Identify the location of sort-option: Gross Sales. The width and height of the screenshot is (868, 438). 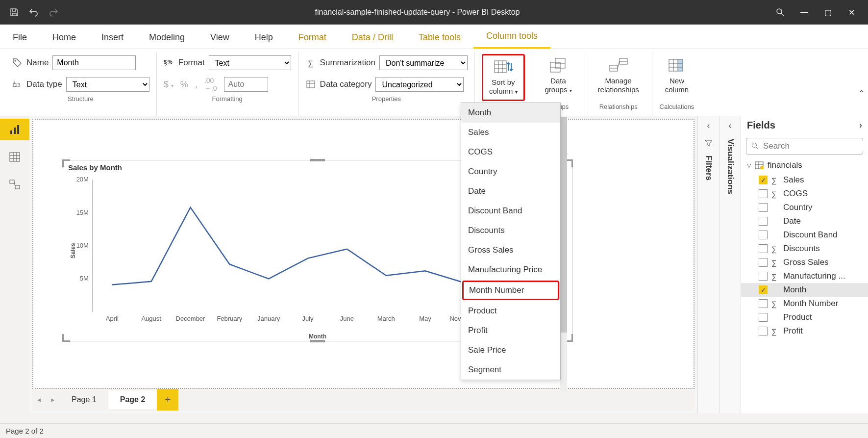
(511, 250).